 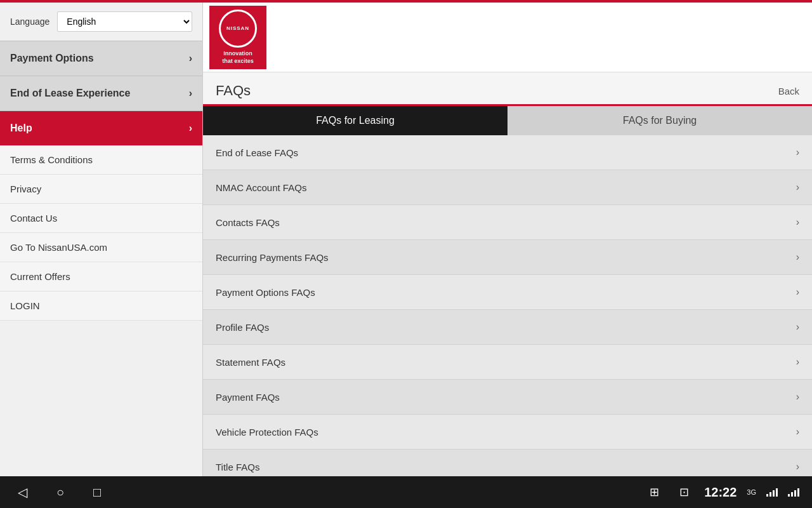 What do you see at coordinates (97, 493) in the screenshot?
I see `android-recent-button: □` at bounding box center [97, 493].